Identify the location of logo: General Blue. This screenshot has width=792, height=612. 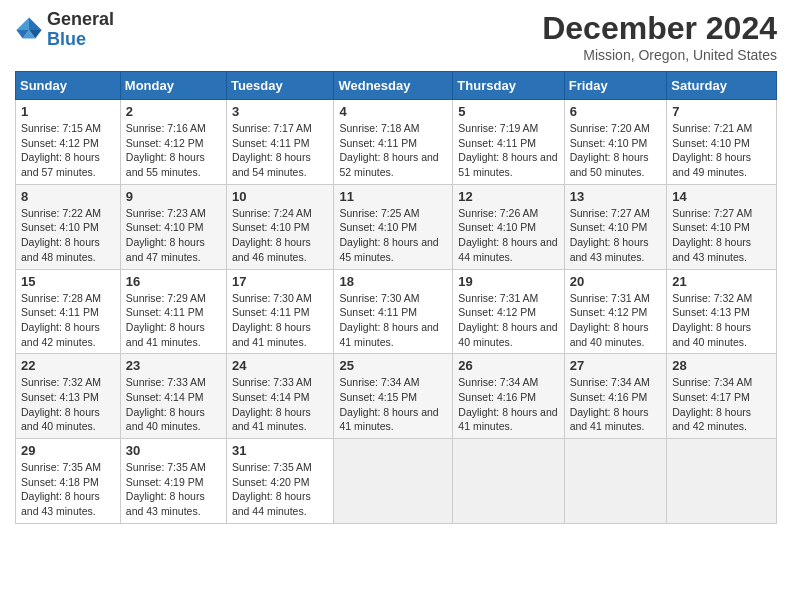
(64, 30).